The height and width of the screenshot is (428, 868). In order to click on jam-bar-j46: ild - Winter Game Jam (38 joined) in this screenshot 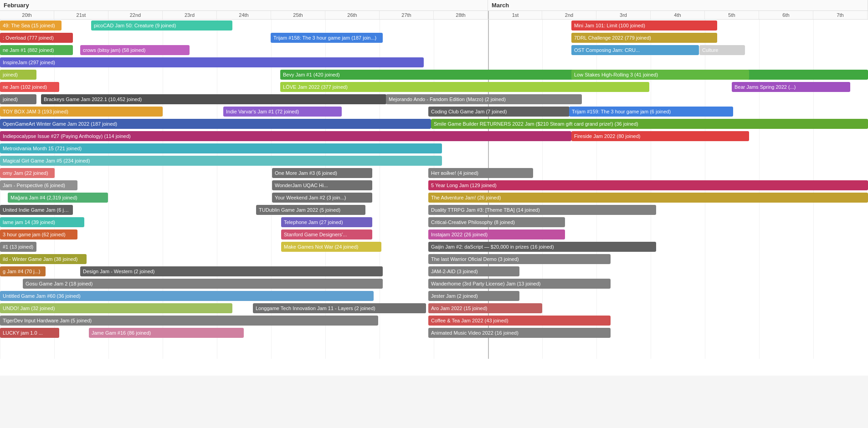, I will do `click(43, 259)`.